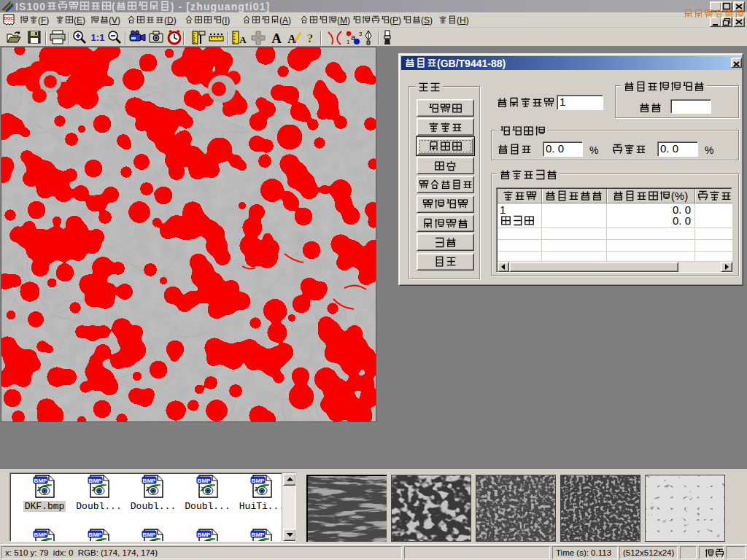 The height and width of the screenshot is (560, 747). I want to click on svg-text: 3, so click(360, 34).